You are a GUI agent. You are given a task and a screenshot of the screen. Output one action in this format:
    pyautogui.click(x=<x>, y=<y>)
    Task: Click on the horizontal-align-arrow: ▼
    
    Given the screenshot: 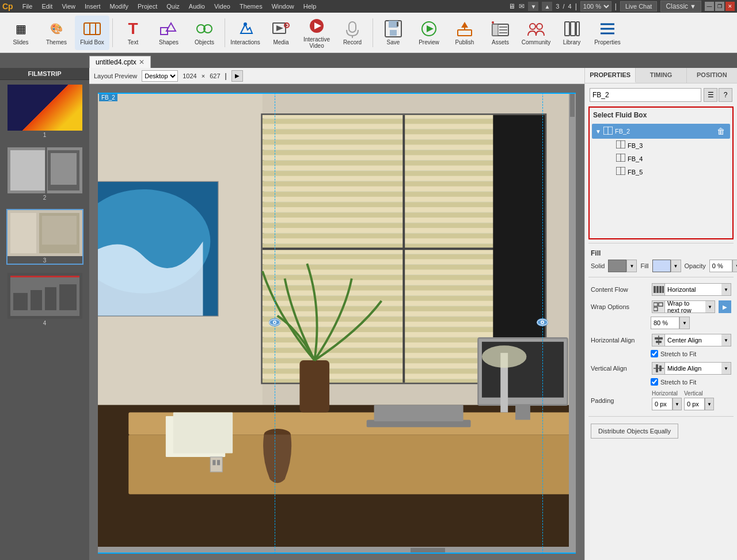 What is the action you would take?
    pyautogui.click(x=726, y=340)
    